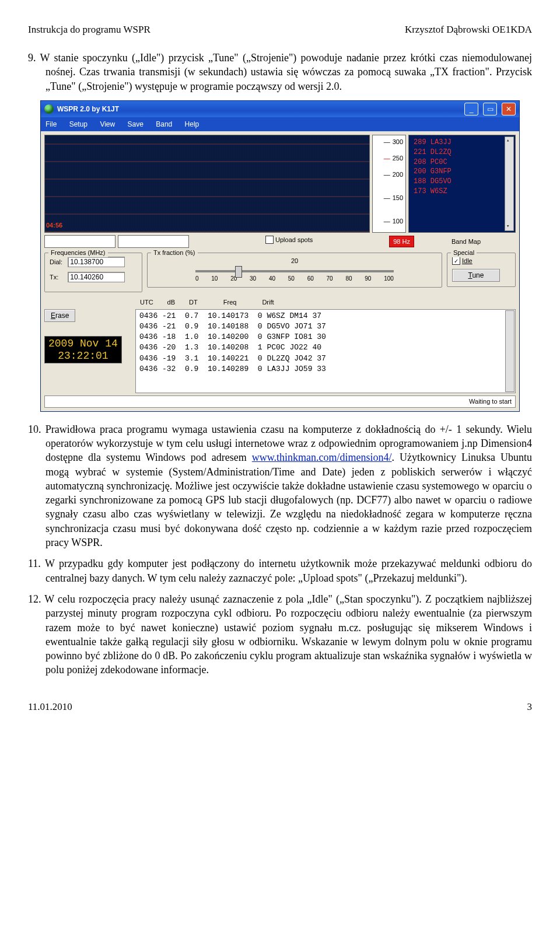 The width and height of the screenshot is (560, 938). What do you see at coordinates (310, 279) in the screenshot?
I see `slider-tick: 60` at bounding box center [310, 279].